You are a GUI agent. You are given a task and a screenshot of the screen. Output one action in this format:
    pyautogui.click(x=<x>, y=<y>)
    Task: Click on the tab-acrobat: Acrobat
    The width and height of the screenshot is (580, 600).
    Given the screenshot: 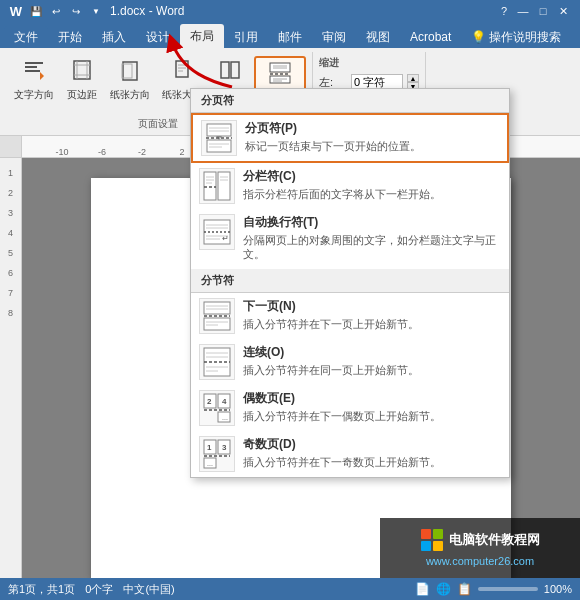 What is the action you would take?
    pyautogui.click(x=430, y=37)
    